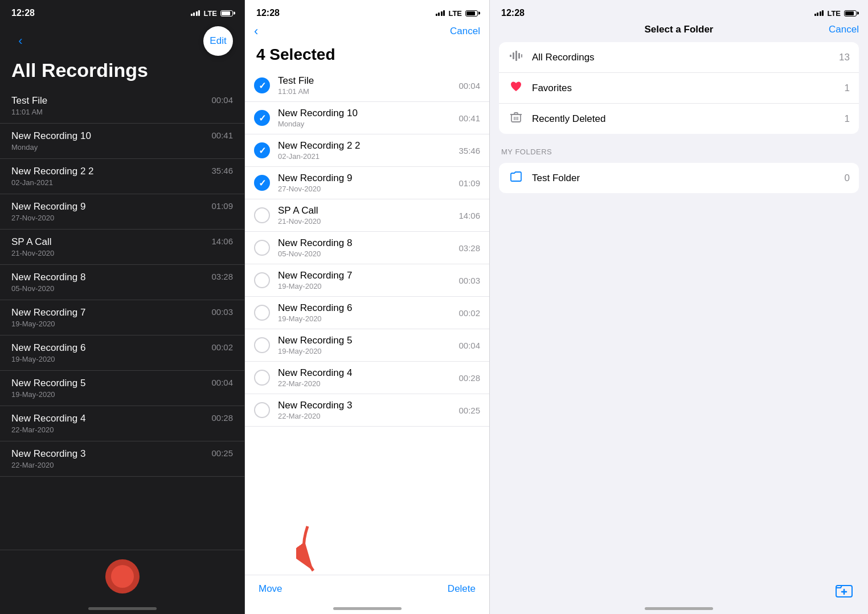  What do you see at coordinates (48, 277) in the screenshot?
I see `rec-name: New Recording 8` at bounding box center [48, 277].